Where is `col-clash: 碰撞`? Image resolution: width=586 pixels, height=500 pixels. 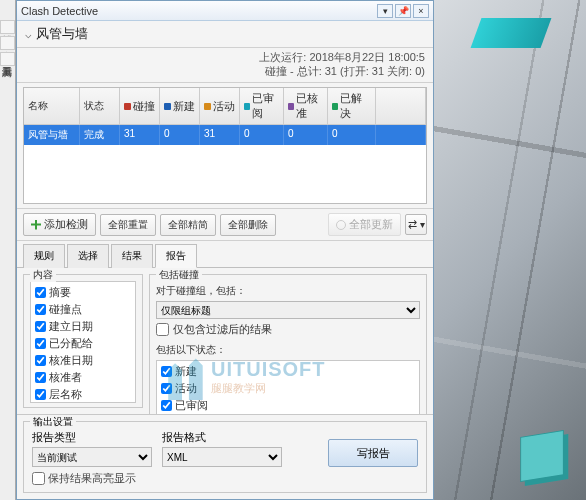
col-clash: 碰撞 is located at coordinates (140, 106).